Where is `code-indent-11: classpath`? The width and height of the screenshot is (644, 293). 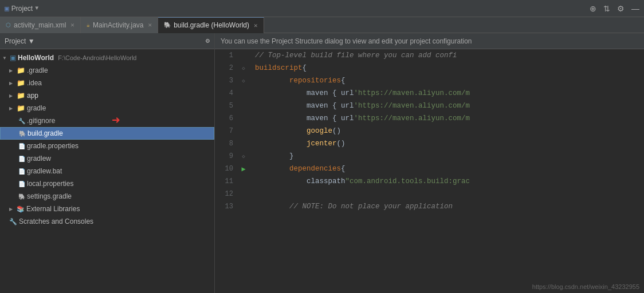
code-indent-11: classpath is located at coordinates (300, 181).